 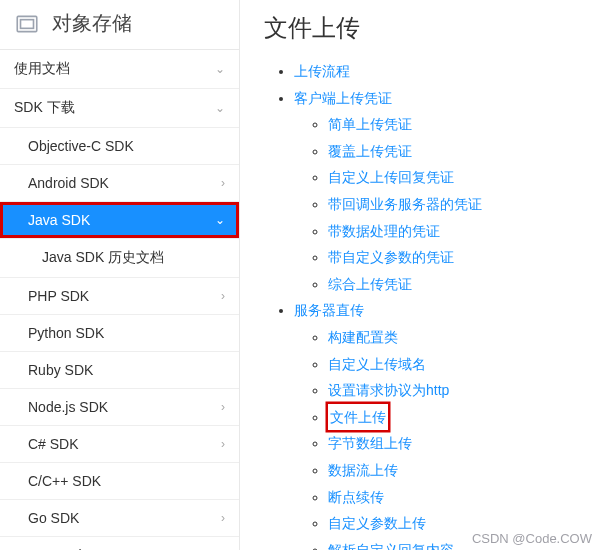 I want to click on sidebar-item-label: Go SDK, so click(x=54, y=518).